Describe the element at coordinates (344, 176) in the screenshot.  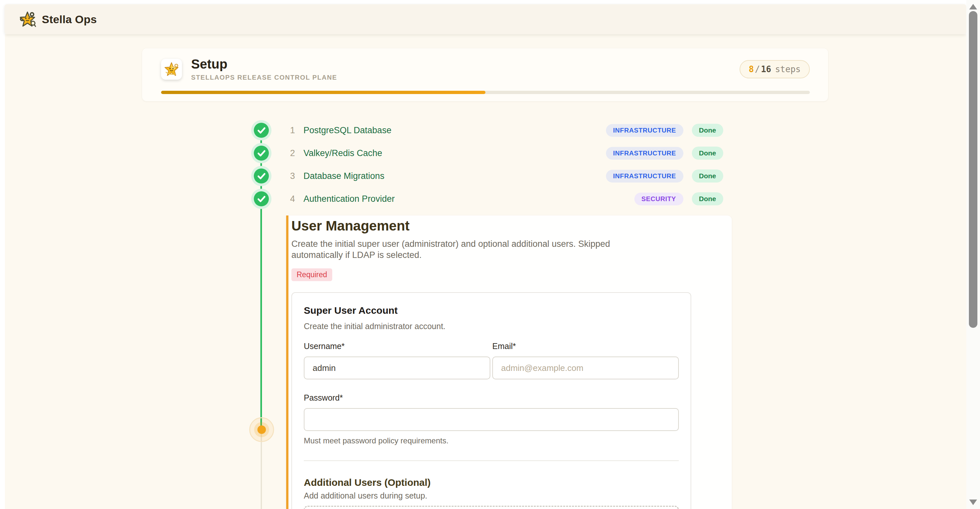
I see `step-label: Database Migrations` at that location.